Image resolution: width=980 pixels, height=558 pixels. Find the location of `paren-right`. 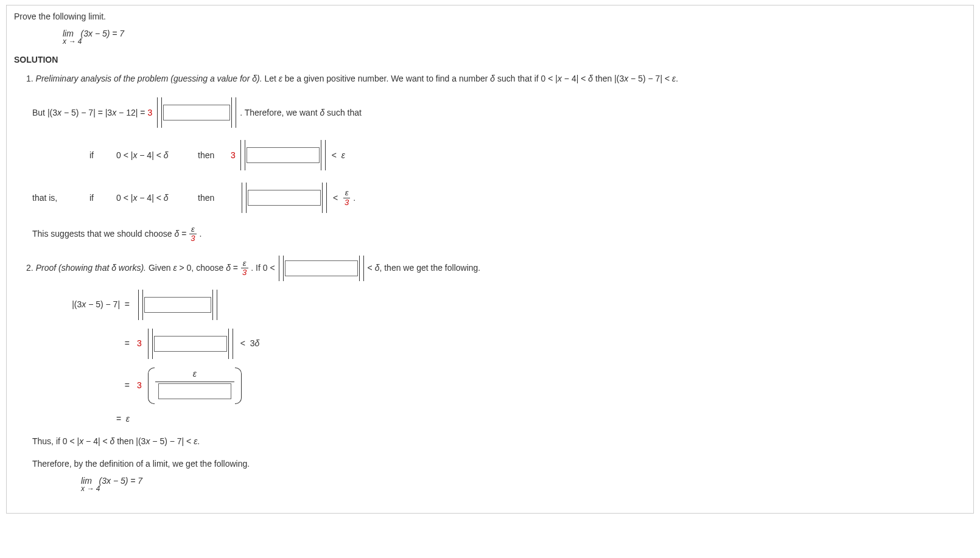

paren-right is located at coordinates (239, 386).